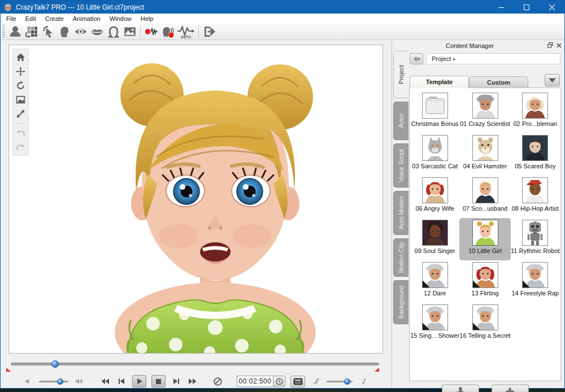  Describe the element at coordinates (21, 71) in the screenshot. I see `pan-button` at that location.